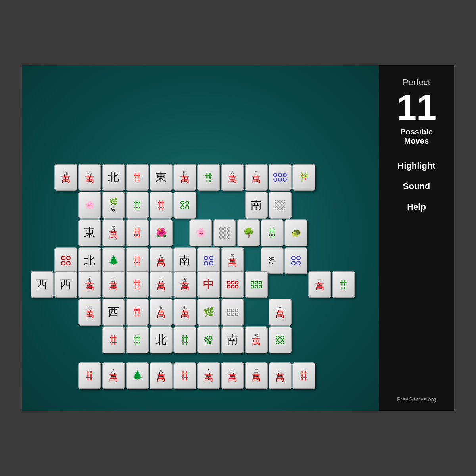  What do you see at coordinates (272, 261) in the screenshot?
I see `tile: 淨` at bounding box center [272, 261].